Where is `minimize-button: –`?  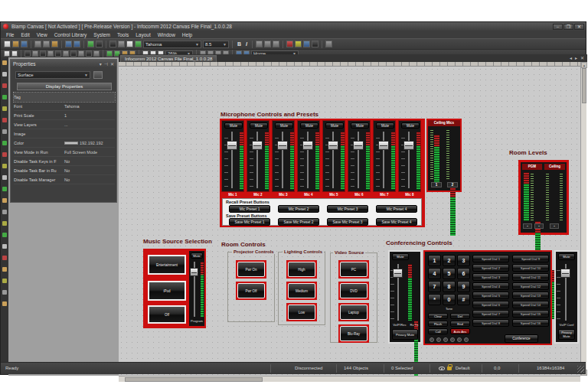 minimize-button: – is located at coordinates (557, 27).